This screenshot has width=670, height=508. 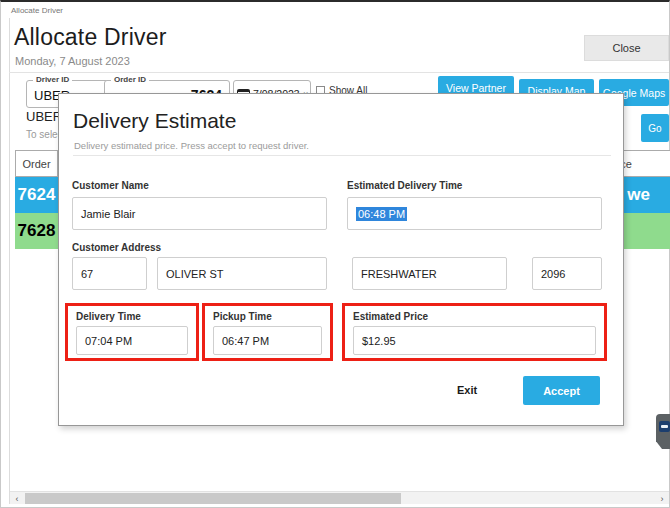 What do you see at coordinates (655, 128) in the screenshot?
I see `go-button: Go` at bounding box center [655, 128].